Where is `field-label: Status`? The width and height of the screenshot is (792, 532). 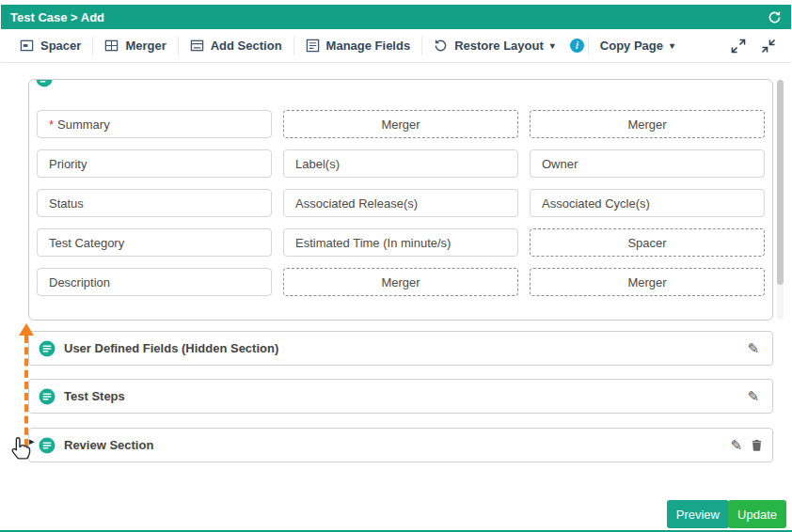
field-label: Status is located at coordinates (66, 203).